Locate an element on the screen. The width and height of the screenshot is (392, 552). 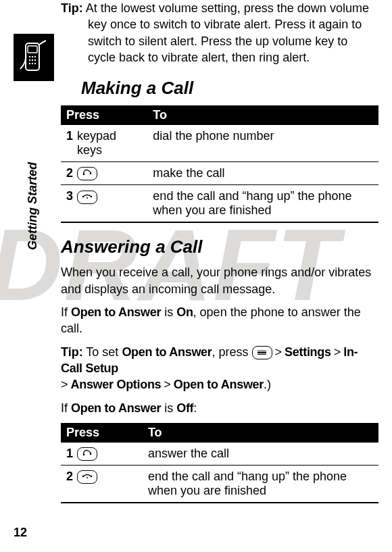
table-row: 2 end the call and “hang up” the phone w… is located at coordinates (220, 484).